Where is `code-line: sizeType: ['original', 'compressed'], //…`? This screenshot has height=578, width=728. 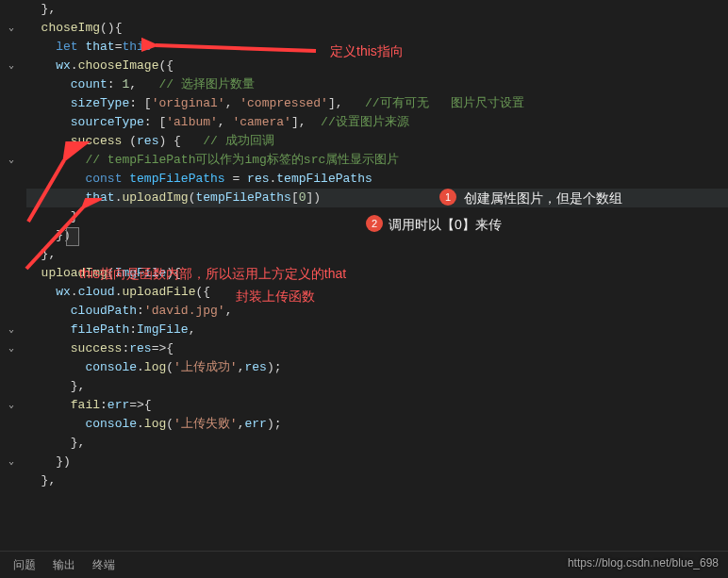
code-line: sizeType: ['original', 'compressed'], //… is located at coordinates (377, 104).